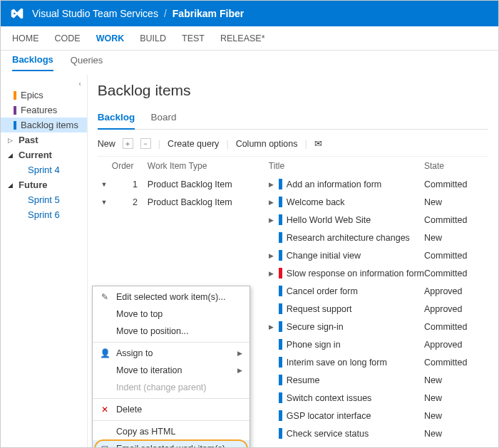 This screenshot has height=448, width=499. Describe the element at coordinates (456, 416) in the screenshot. I see `cell-state: New` at that location.